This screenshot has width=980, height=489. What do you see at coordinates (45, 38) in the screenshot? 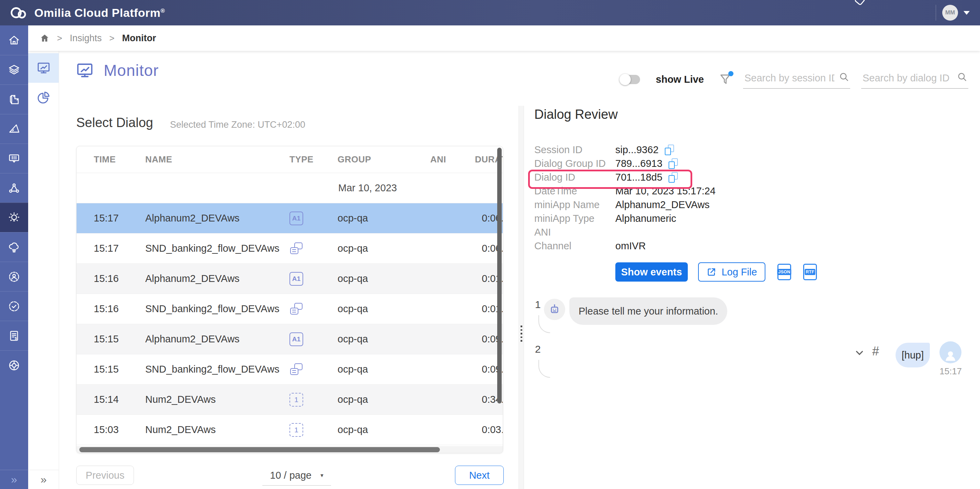
I see `breadcrumb-home-icon` at bounding box center [45, 38].